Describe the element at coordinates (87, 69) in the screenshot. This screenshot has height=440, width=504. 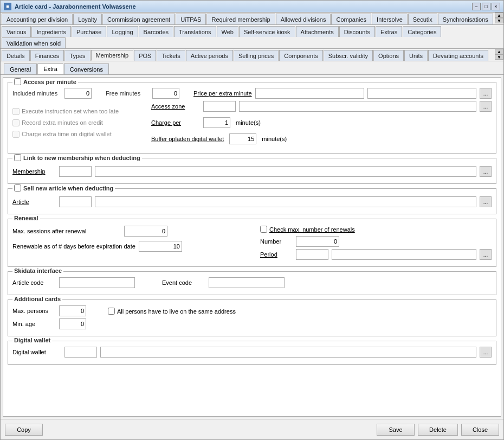
I see `inner-tab-conversions: Conversions` at that location.